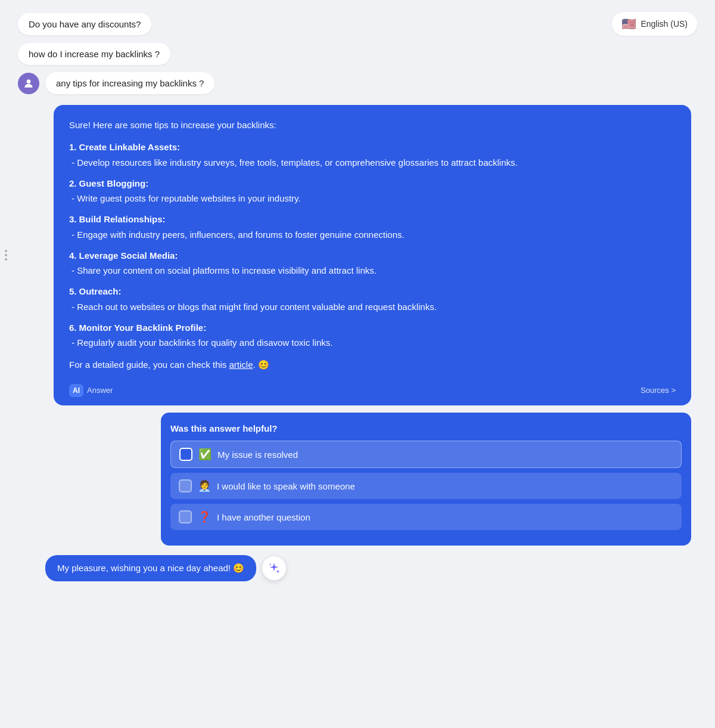 This screenshot has width=715, height=728. Describe the element at coordinates (426, 479) in the screenshot. I see `helpful-card: Was this answer helpful? ✓ ✅ My issue is…` at that location.